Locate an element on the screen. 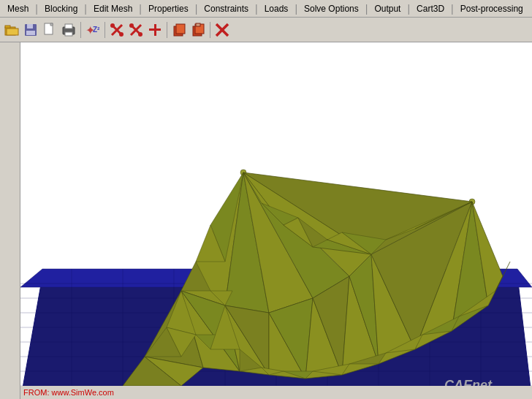 Image resolution: width=532 pixels, height=399 pixels. new-doc-icon is located at coordinates (50, 30).